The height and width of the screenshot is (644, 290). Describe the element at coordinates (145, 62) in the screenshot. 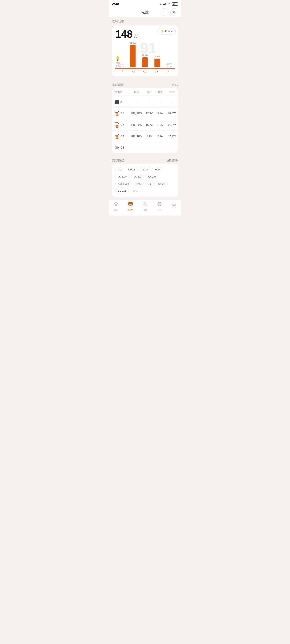

I see `bar-c2` at that location.